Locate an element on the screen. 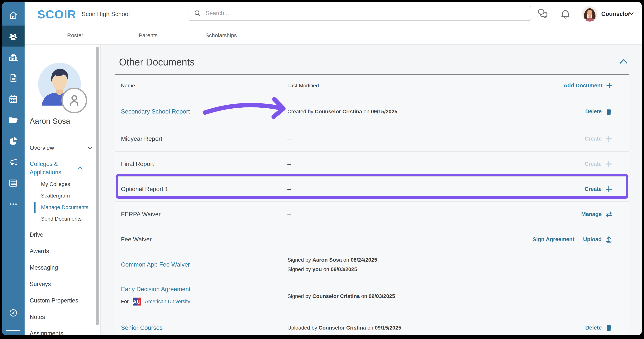  reports-pie-icon is located at coordinates (13, 141).